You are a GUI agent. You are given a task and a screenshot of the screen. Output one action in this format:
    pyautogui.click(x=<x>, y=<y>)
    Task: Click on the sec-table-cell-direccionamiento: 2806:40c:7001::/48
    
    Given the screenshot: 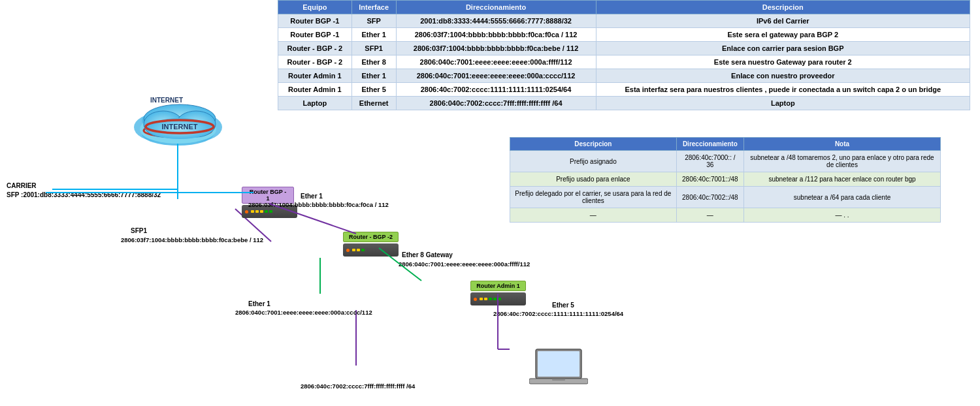 What is the action you would take?
    pyautogui.click(x=710, y=180)
    